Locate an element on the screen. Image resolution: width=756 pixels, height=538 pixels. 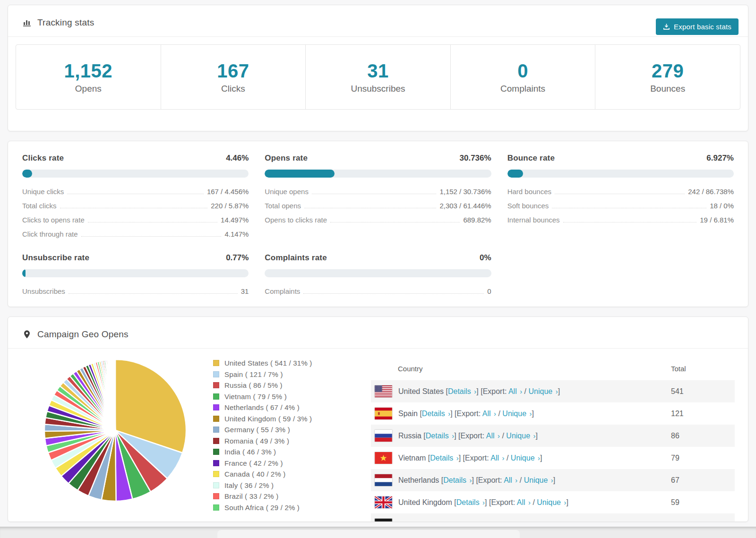
export-all-link-us: All › is located at coordinates (515, 391).